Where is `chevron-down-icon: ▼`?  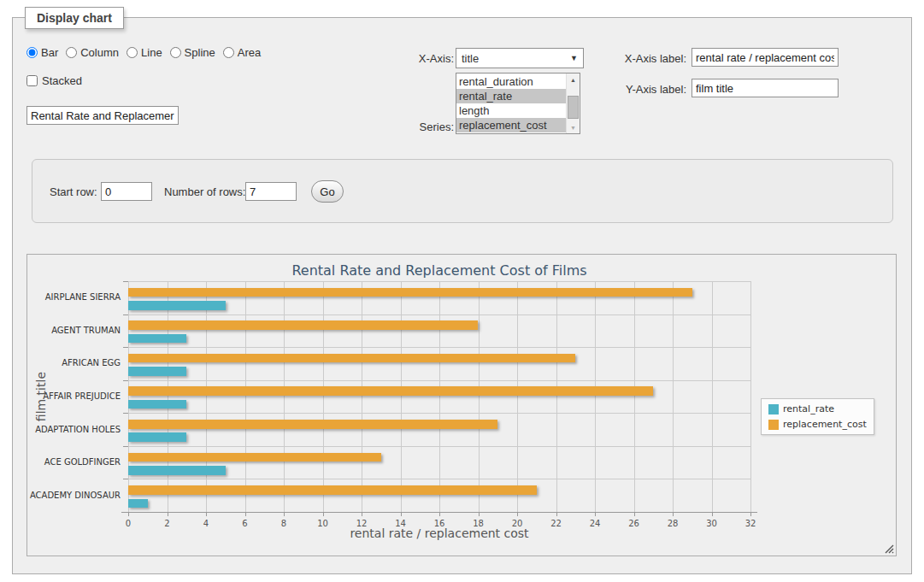 chevron-down-icon: ▼ is located at coordinates (574, 58).